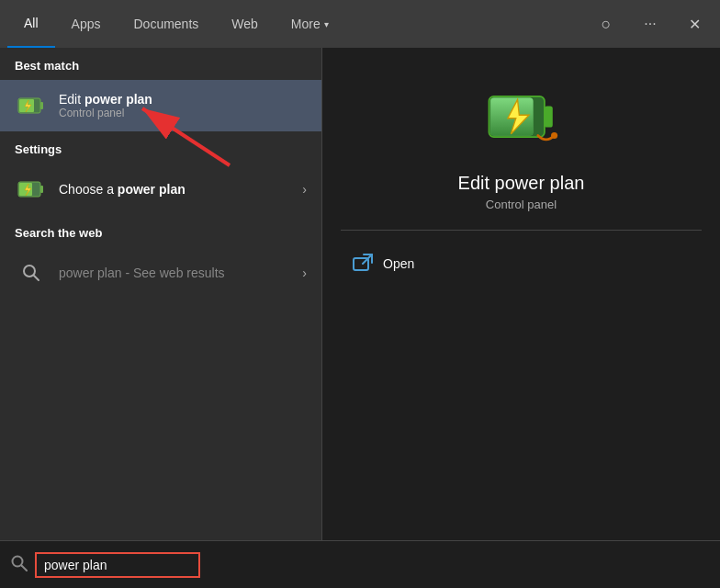  Describe the element at coordinates (606, 24) in the screenshot. I see `search-nav-button: ○` at that location.